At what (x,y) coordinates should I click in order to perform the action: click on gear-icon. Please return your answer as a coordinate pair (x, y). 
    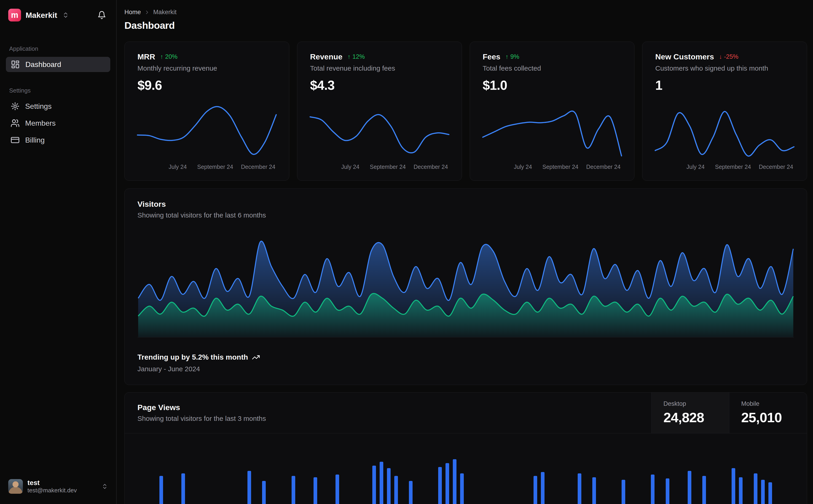
    Looking at the image, I should click on (15, 106).